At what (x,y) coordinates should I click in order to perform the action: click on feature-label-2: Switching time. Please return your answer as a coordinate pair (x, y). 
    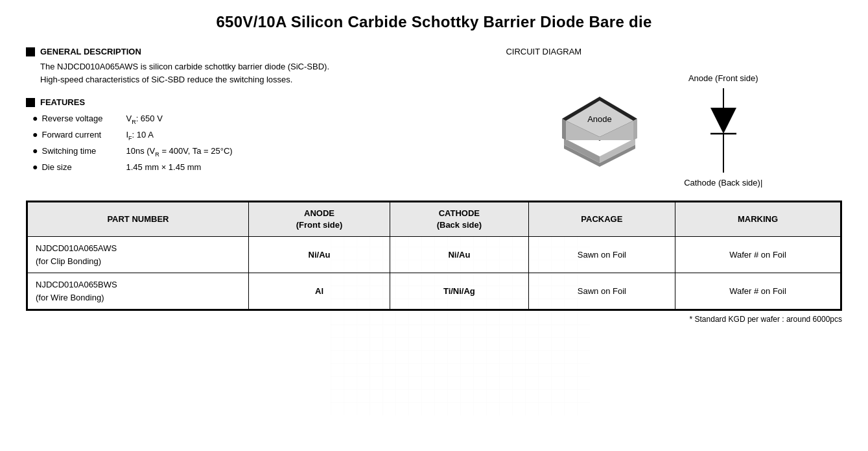
    Looking at the image, I should click on (84, 151).